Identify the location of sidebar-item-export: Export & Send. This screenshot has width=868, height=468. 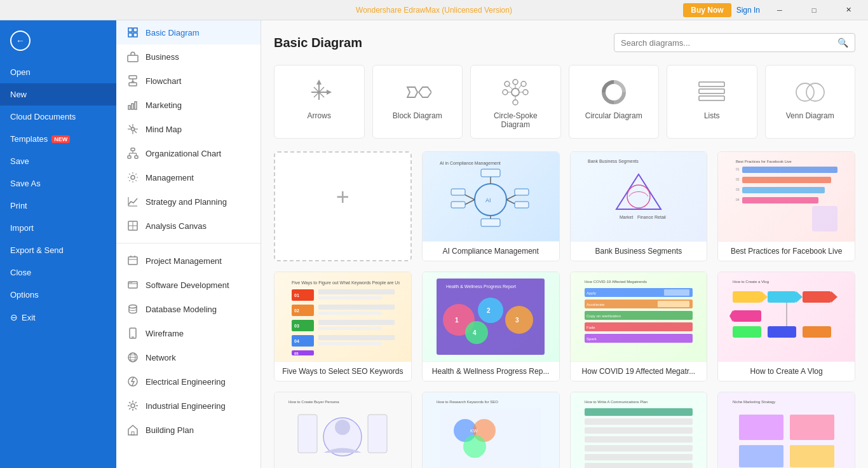
(58, 251).